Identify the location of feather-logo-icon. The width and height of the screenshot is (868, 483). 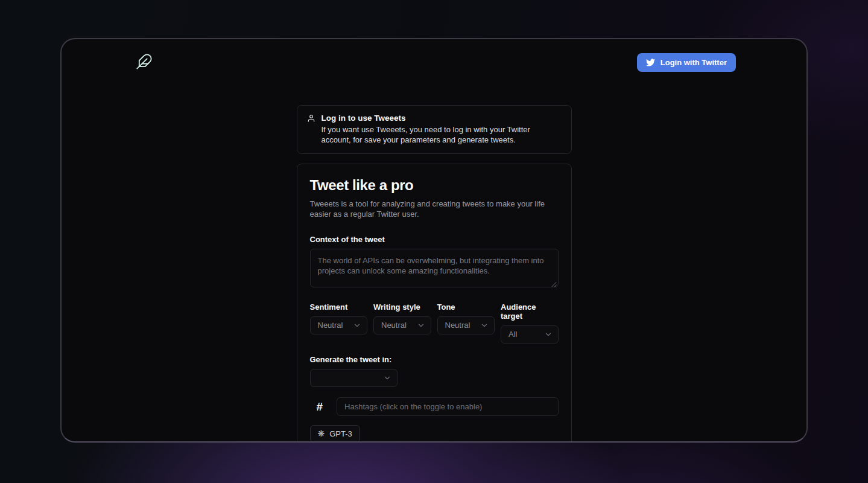
(144, 62).